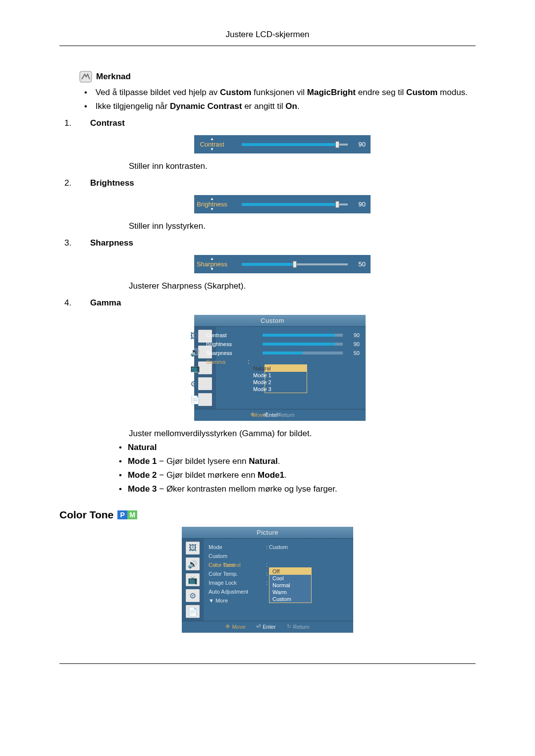  Describe the element at coordinates (295, 204) in the screenshot. I see `brightness-slider` at that location.